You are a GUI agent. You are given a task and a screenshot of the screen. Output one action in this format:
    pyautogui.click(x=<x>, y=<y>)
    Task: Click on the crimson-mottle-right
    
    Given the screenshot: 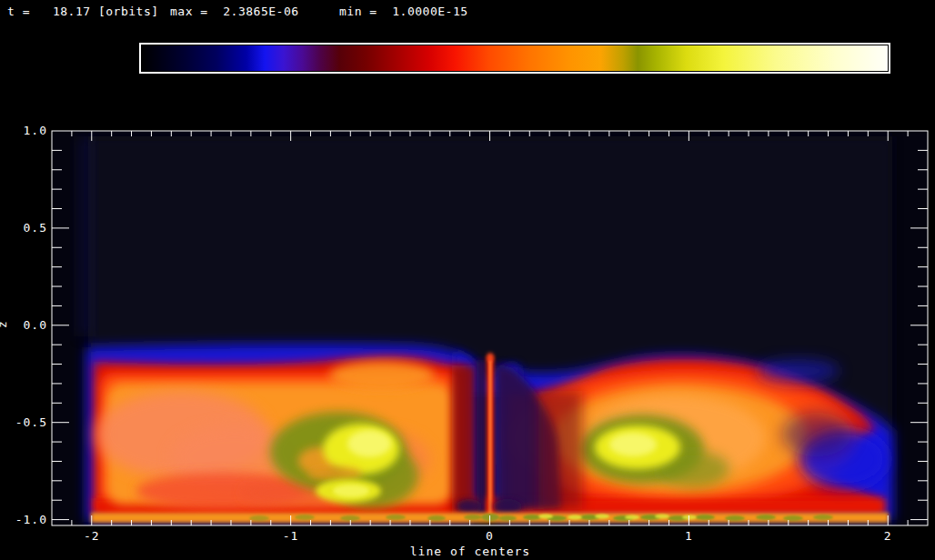 What is the action you would take?
    pyautogui.click(x=560, y=450)
    